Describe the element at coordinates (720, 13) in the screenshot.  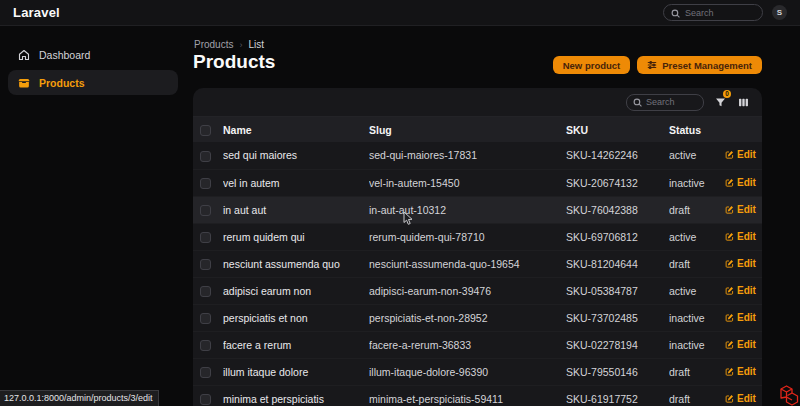
I see `global-search-input` at that location.